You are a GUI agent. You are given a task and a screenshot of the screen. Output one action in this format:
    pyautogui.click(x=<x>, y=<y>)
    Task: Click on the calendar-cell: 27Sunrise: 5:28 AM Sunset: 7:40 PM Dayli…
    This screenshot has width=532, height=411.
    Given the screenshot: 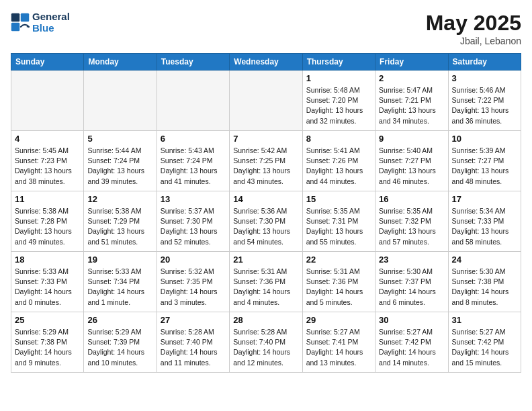 What is the action you would take?
    pyautogui.click(x=193, y=342)
    